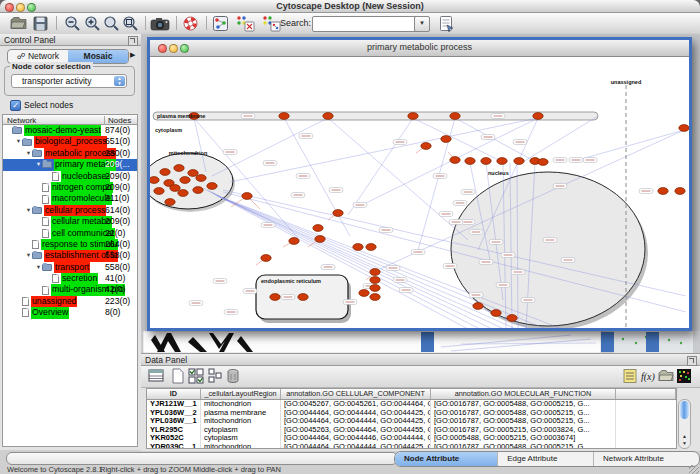 The width and height of the screenshot is (700, 474). Describe the element at coordinates (646, 459) in the screenshot. I see `bottom-tab: Network Attribute Browser` at that location.